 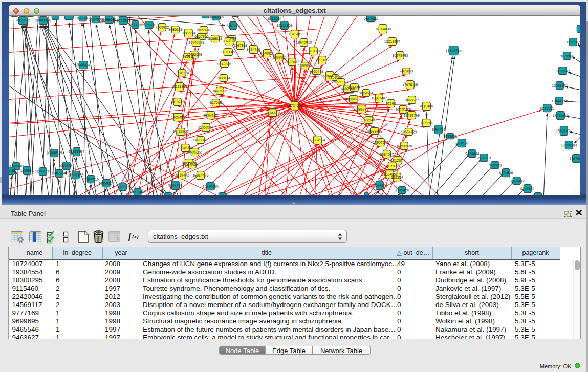 I want to click on svg-text: 8990448, so click(x=316, y=72).